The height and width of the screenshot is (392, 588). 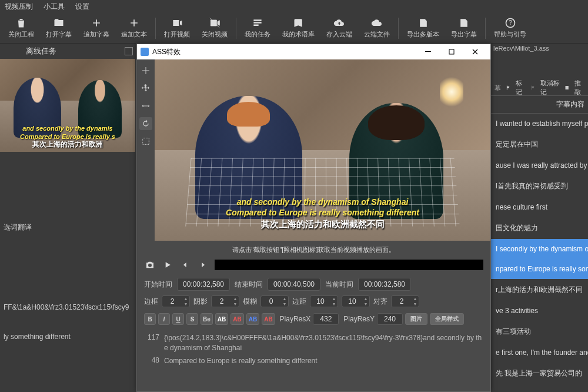 What do you see at coordinates (158, 285) in the screenshot?
I see `start-time-label: 开始时间` at bounding box center [158, 285].